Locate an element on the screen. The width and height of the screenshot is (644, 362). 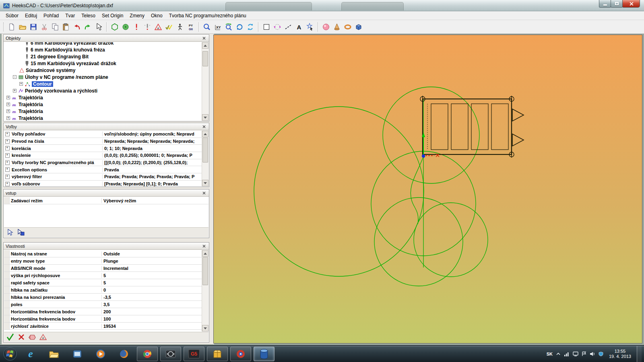
point-dots-button is located at coordinates (147, 27).